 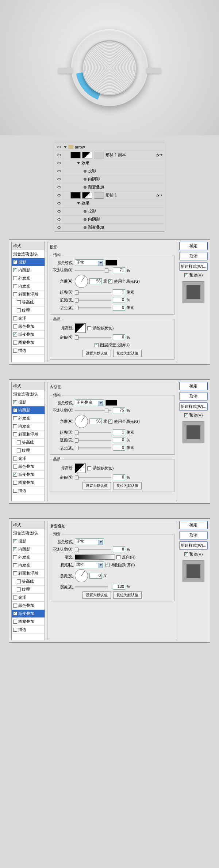 What do you see at coordinates (119, 477) in the screenshot?
I see `noise-input: 0` at bounding box center [119, 477].